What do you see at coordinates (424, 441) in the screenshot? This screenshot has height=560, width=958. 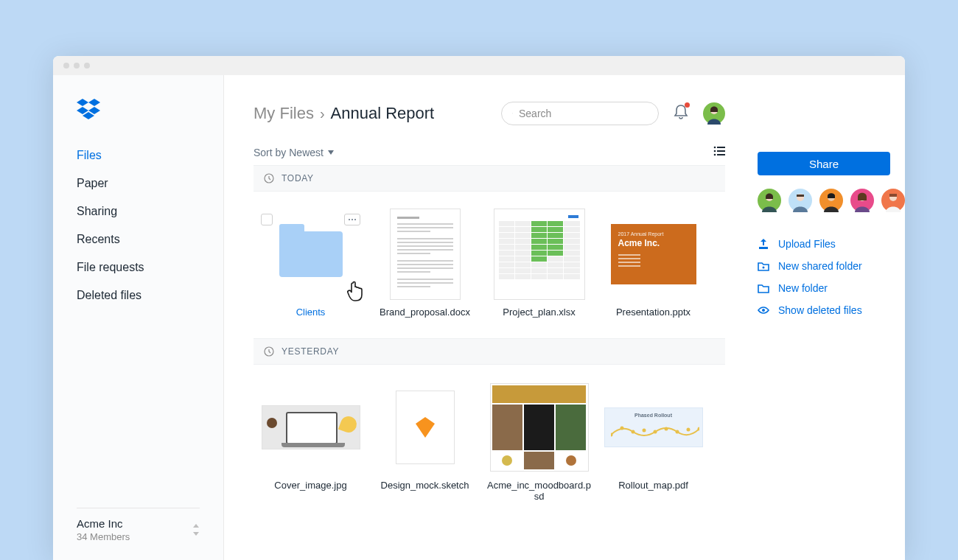 I see `file-tile-design-mock: Design_mock.sketch` at bounding box center [424, 441].